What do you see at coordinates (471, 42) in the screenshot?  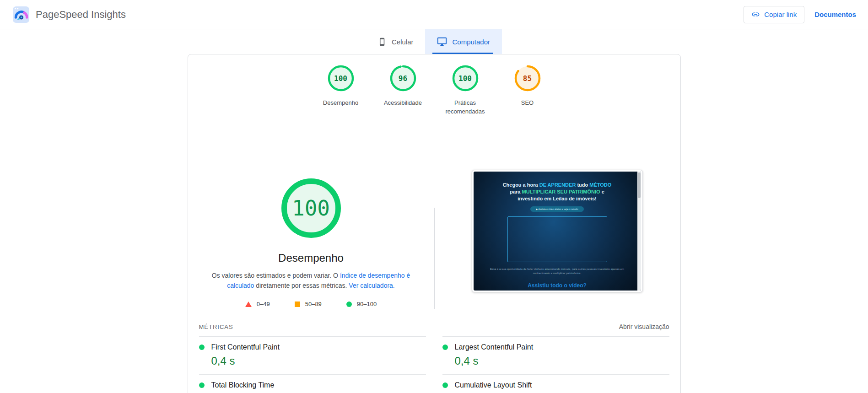 I see `tab-computador-label: Computador` at bounding box center [471, 42].